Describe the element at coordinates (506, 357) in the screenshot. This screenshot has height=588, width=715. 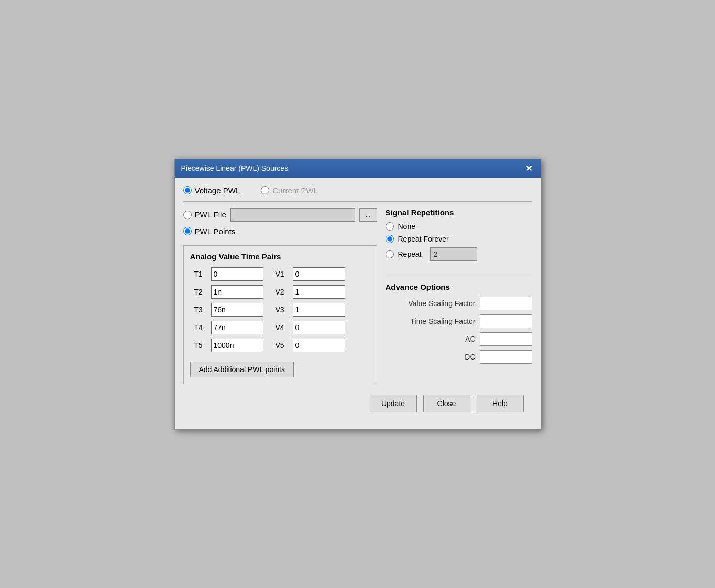
I see `dc-input` at that location.